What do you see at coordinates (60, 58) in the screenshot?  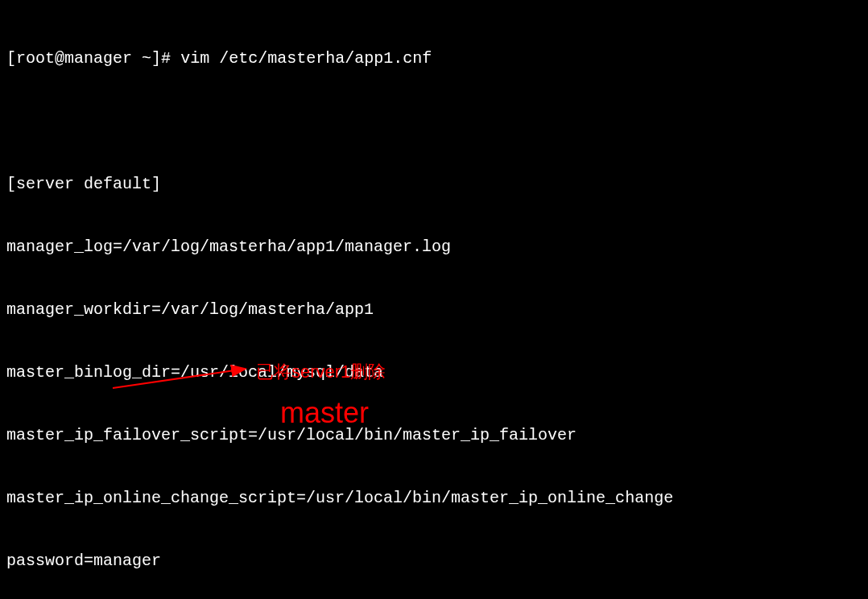 I see `prompt-at: @` at bounding box center [60, 58].